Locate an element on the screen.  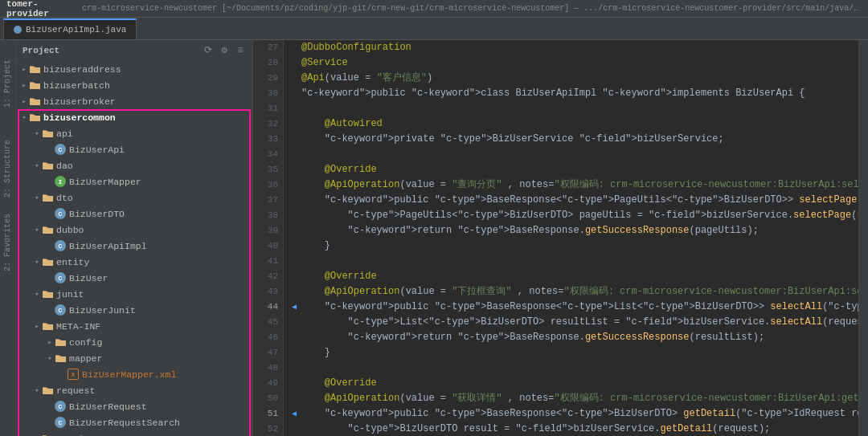
tree-item-meta-inf: ▸ META-INF is located at coordinates (134, 326).